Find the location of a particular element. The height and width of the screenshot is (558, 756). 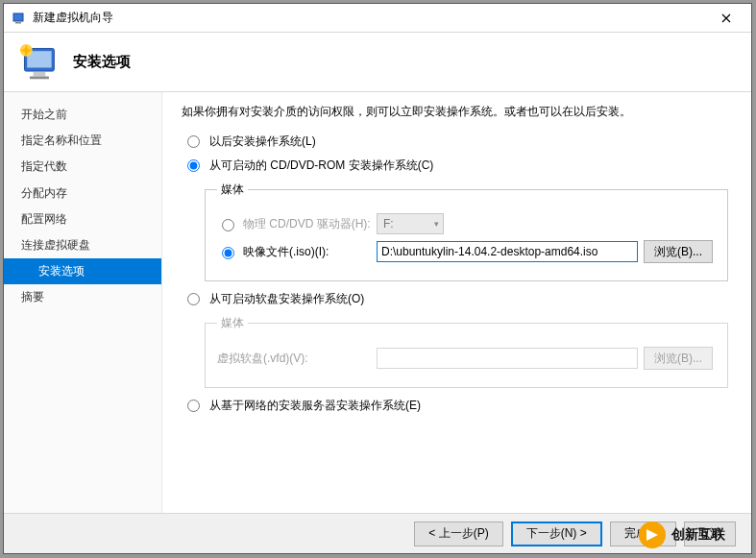

option-install-floppy: 从可启动软盘安装操作系统(O) is located at coordinates (461, 300).